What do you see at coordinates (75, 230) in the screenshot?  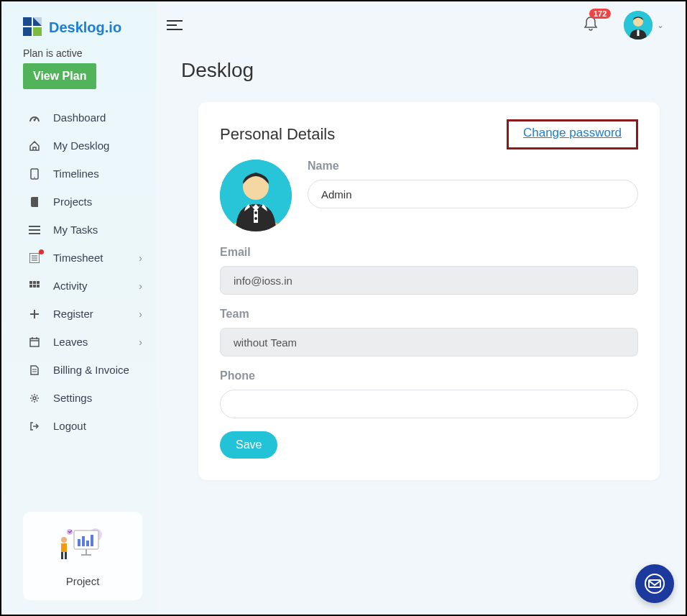 I see `sidebar-item-label: My Tasks` at bounding box center [75, 230].